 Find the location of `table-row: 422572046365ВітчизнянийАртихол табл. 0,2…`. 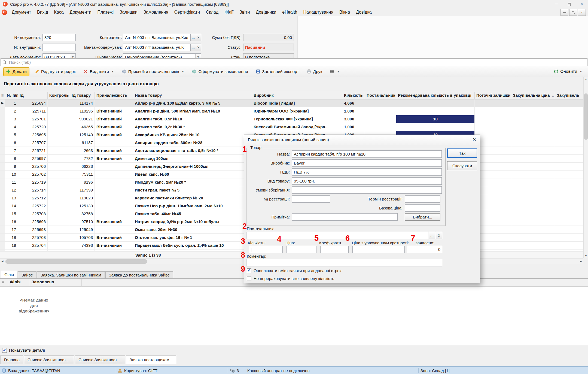

table-row: 422572046365ВітчизнянийАртихол табл. 0,2… is located at coordinates (292, 127).